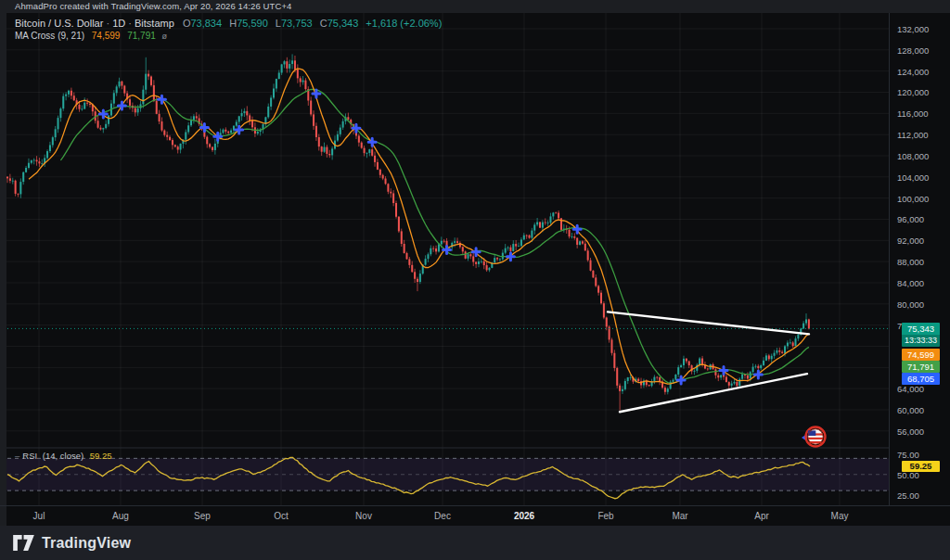 The height and width of the screenshot is (560, 950). What do you see at coordinates (911, 219) in the screenshot?
I see `price-tick: 96,000` at bounding box center [911, 219].